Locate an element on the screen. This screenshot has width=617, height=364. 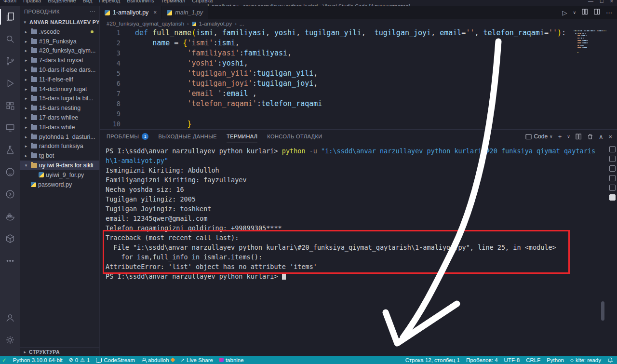
close-tab-icon: × is located at coordinates (155, 13).